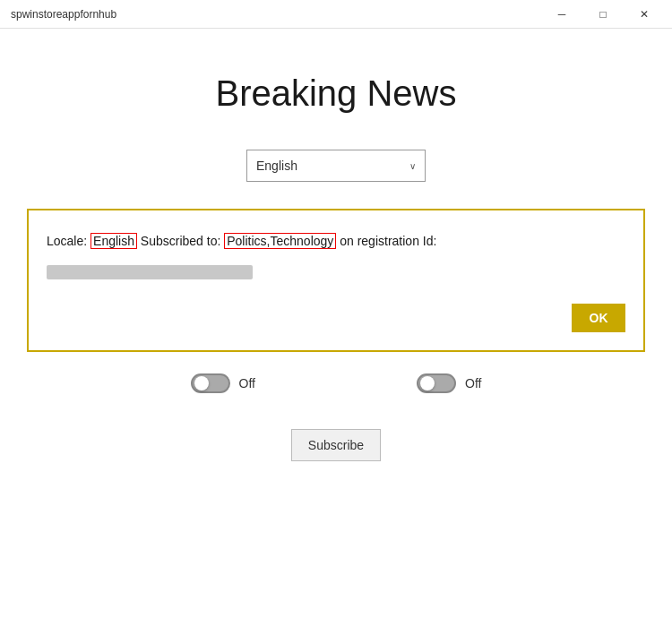  Describe the element at coordinates (280, 241) in the screenshot. I see `subscribed-value: Politics,Technology` at that location.